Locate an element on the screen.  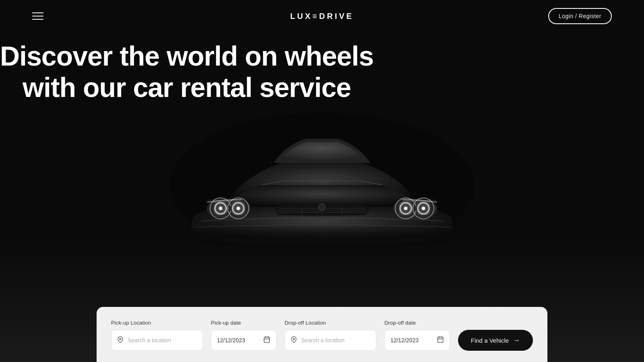
dropoff-date-value: 12/12/2023 is located at coordinates (411, 340).